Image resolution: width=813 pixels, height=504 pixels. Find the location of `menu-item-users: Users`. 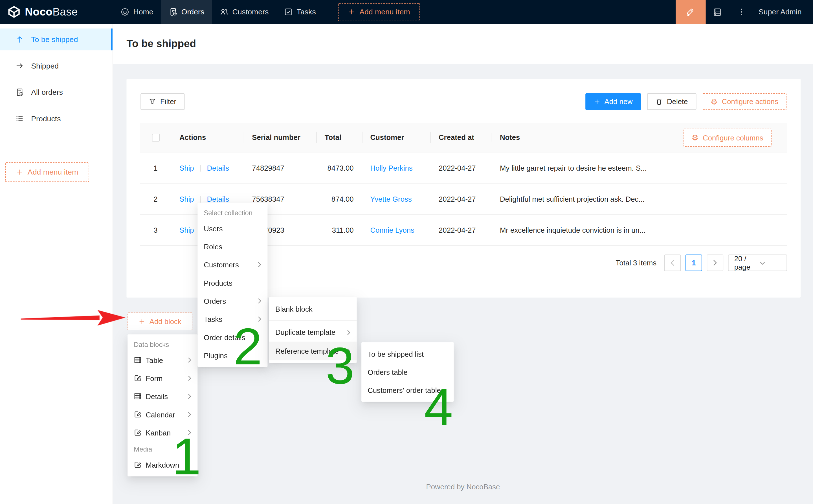

menu-item-users: Users is located at coordinates (232, 228).